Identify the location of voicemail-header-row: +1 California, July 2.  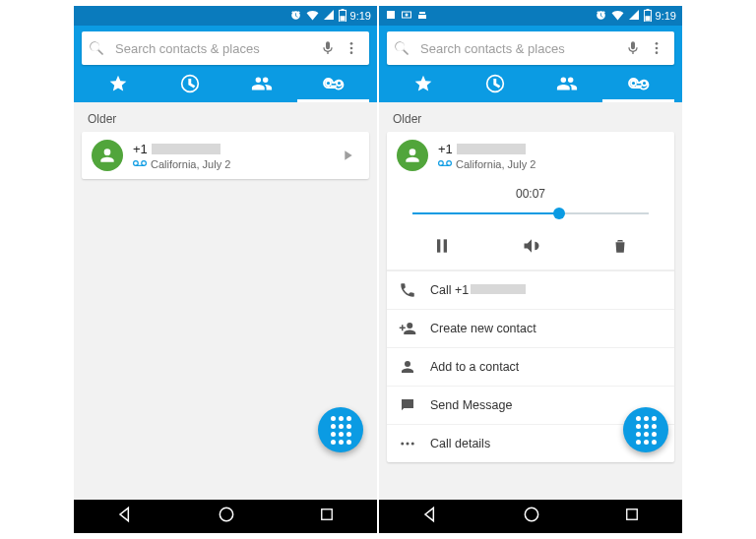
(531, 155).